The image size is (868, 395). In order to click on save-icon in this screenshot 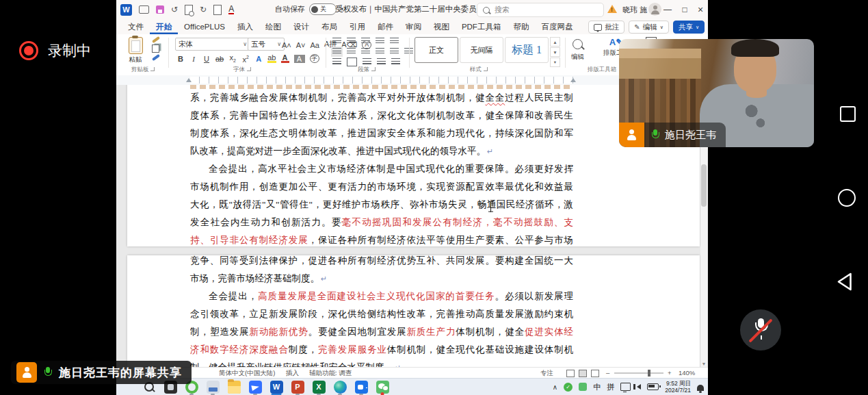, I will do `click(160, 10)`.